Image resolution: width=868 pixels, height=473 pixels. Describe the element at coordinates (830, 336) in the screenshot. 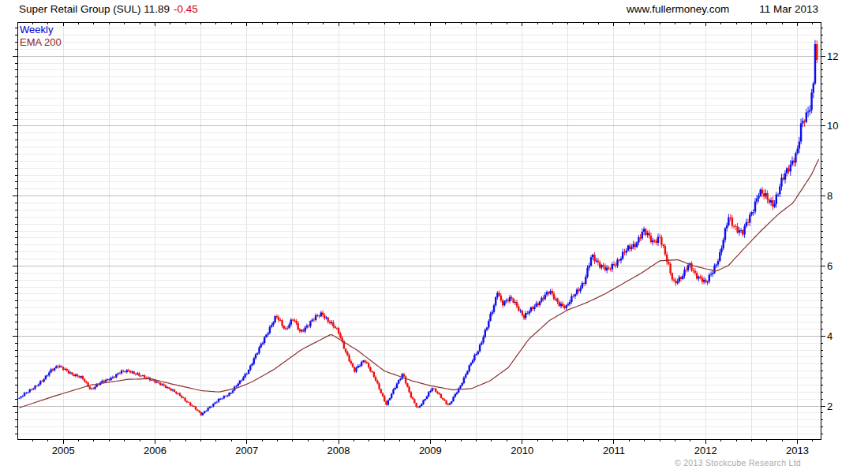

I see `y-axis-price-label: 4` at that location.